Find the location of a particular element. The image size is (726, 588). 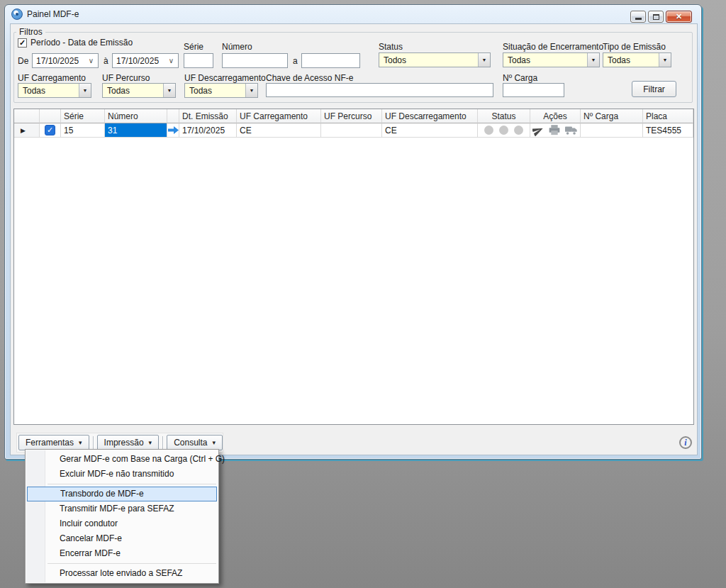

period-label: Período - Data de Emissão is located at coordinates (82, 43).